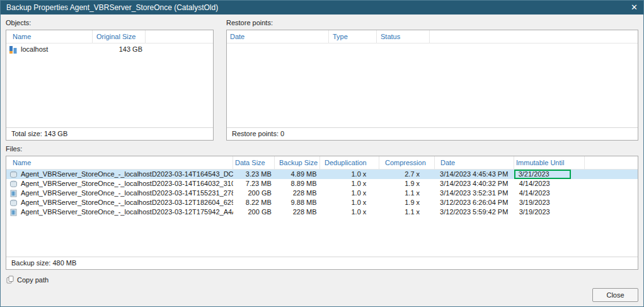 The height and width of the screenshot is (307, 644). What do you see at coordinates (611, 163) in the screenshot?
I see `files-header-filler` at bounding box center [611, 163].